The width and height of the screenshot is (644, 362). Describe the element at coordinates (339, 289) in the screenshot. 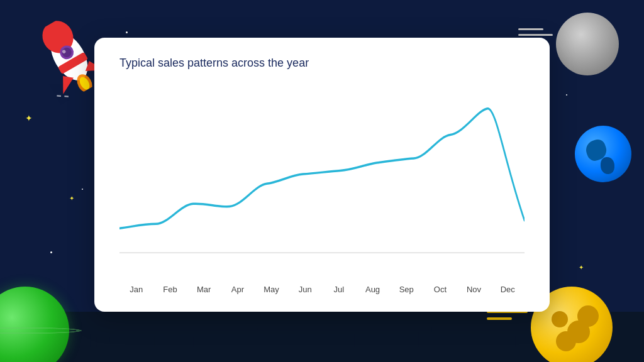

I see `x-label-jul: Jul` at that location.